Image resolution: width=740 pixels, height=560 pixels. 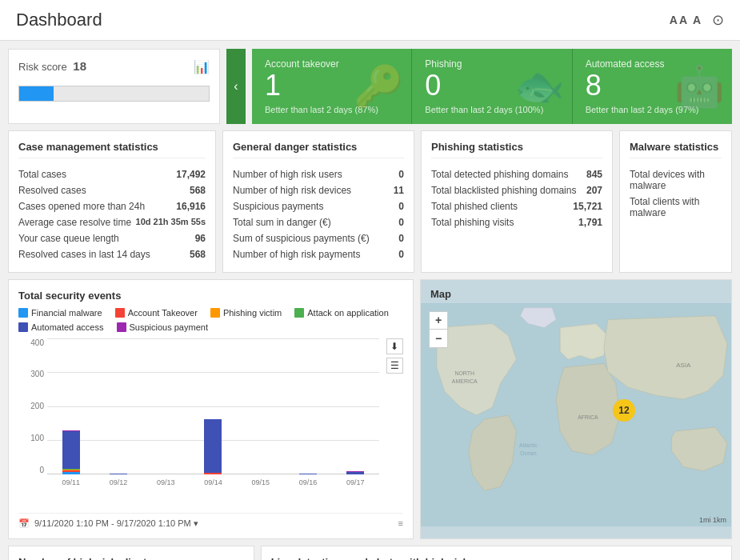 I want to click on stat-row: Your case queue length96, so click(x=112, y=238).